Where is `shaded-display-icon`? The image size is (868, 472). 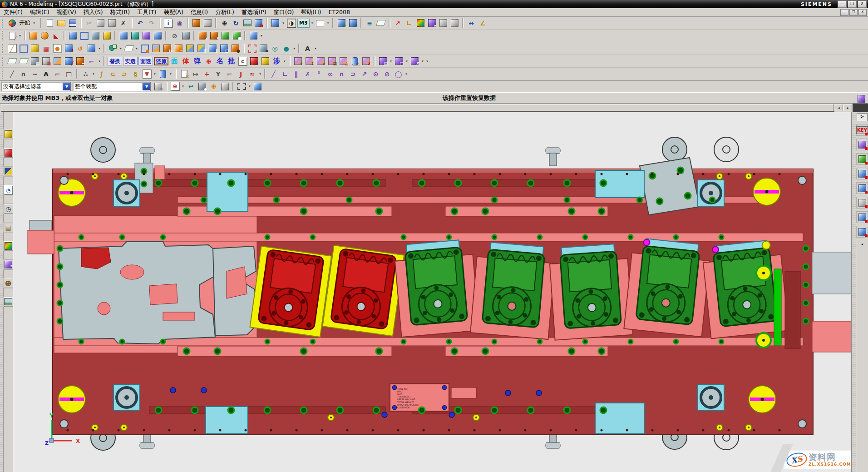 shaded-display-icon is located at coordinates (73, 35).